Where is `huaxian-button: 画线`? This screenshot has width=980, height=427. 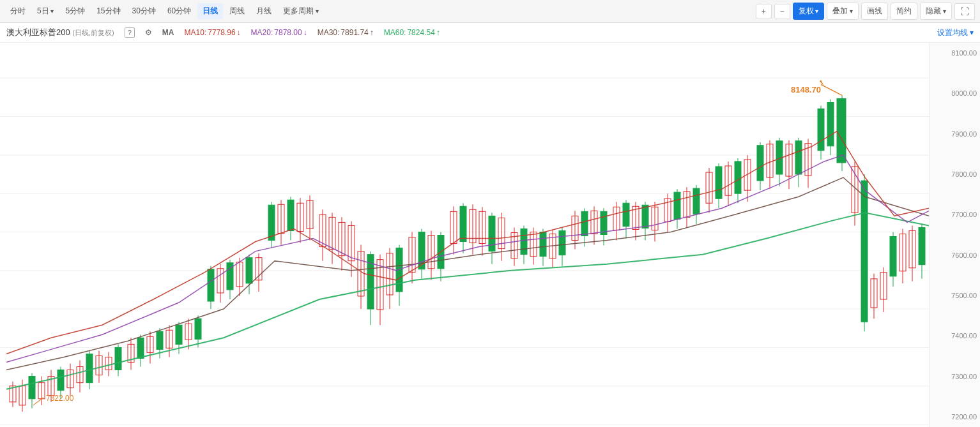 huaxian-button: 画线 is located at coordinates (875, 11).